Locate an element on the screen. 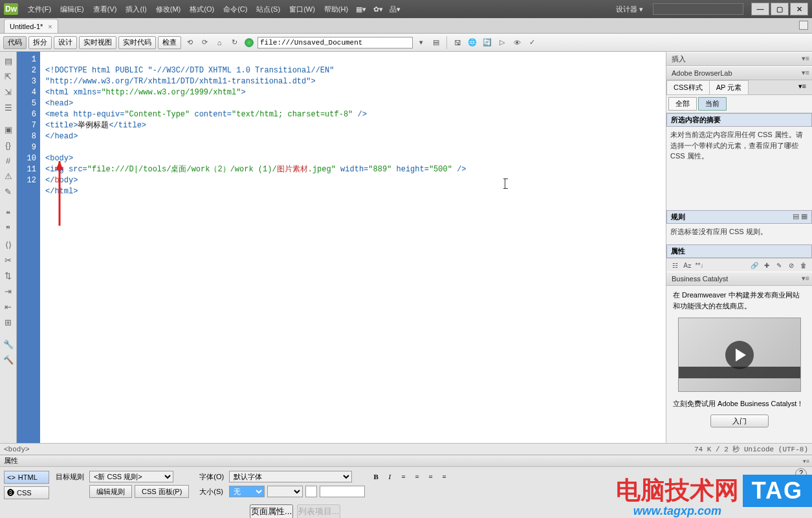 This screenshot has width=812, height=518. refresh-icon: ↻ is located at coordinates (234, 43).